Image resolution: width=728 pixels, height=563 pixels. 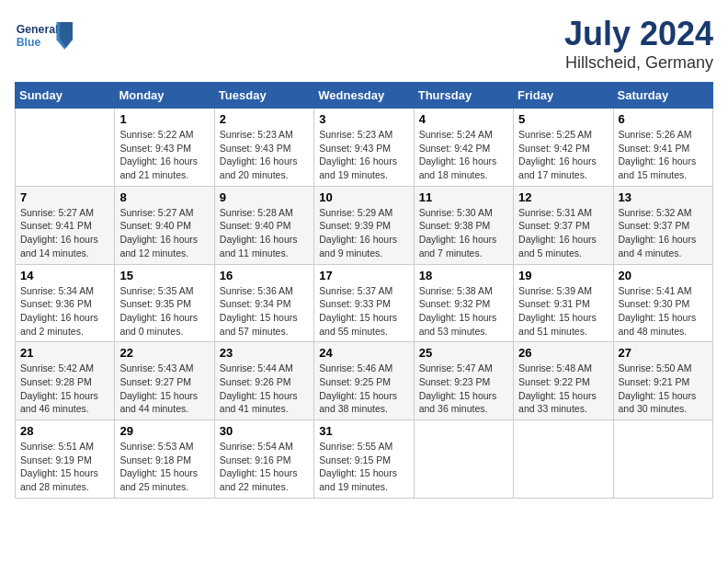 I want to click on day-detail: Sunrise: 5:55 AM Sunset: 9:15 PM Dayligh…, so click(x=364, y=467).